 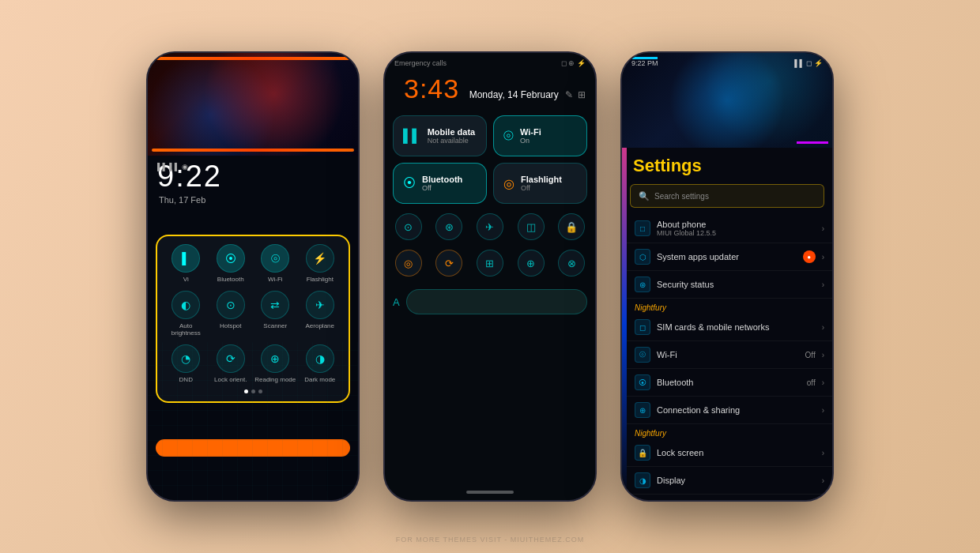 What do you see at coordinates (253, 150) in the screenshot?
I see `hero-bottom-line` at bounding box center [253, 150].